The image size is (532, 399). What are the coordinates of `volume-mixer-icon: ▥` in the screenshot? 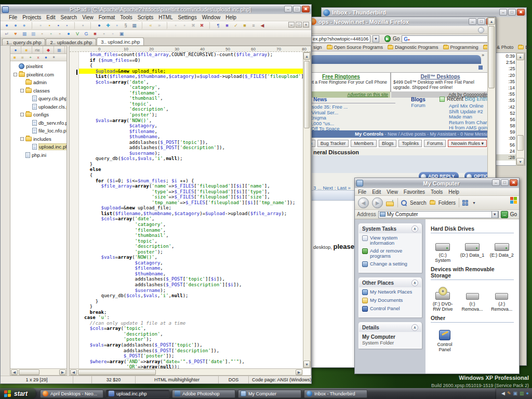 It's located at (522, 394).